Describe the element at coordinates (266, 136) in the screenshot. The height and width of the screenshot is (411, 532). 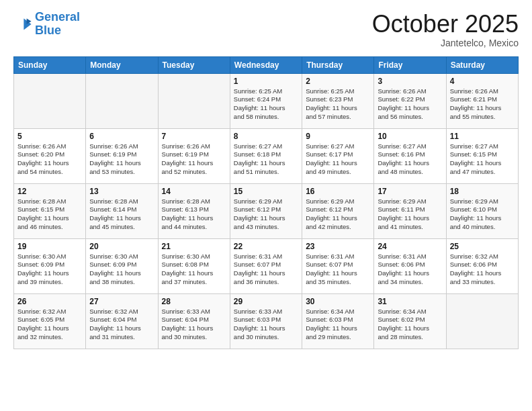
I see `day-number: 8` at that location.